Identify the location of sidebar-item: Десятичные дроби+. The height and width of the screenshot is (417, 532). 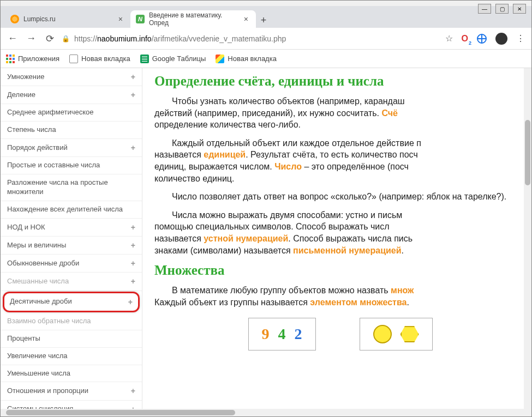
(71, 302).